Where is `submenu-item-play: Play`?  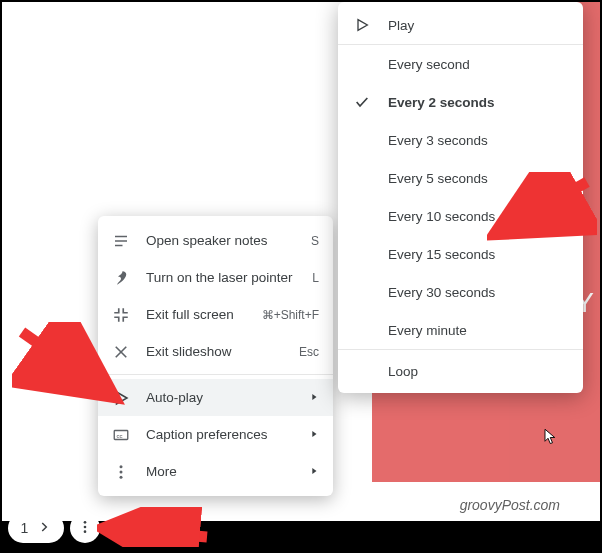
submenu-item-play: Play is located at coordinates (460, 25).